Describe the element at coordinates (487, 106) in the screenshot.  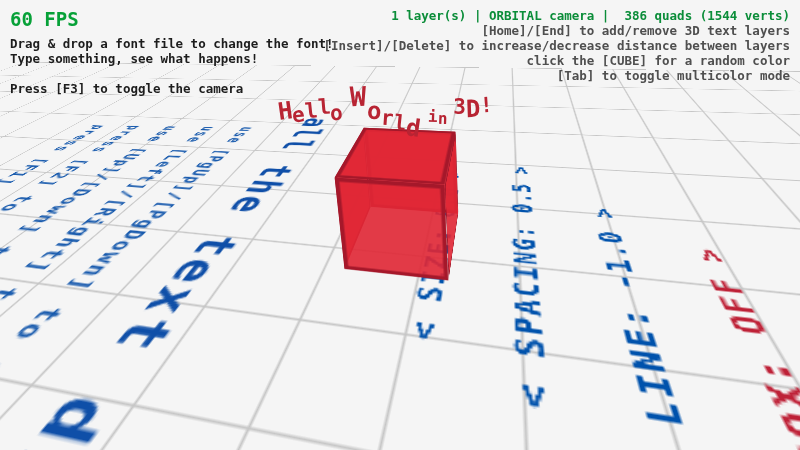
I see `hello-letter: !` at that location.